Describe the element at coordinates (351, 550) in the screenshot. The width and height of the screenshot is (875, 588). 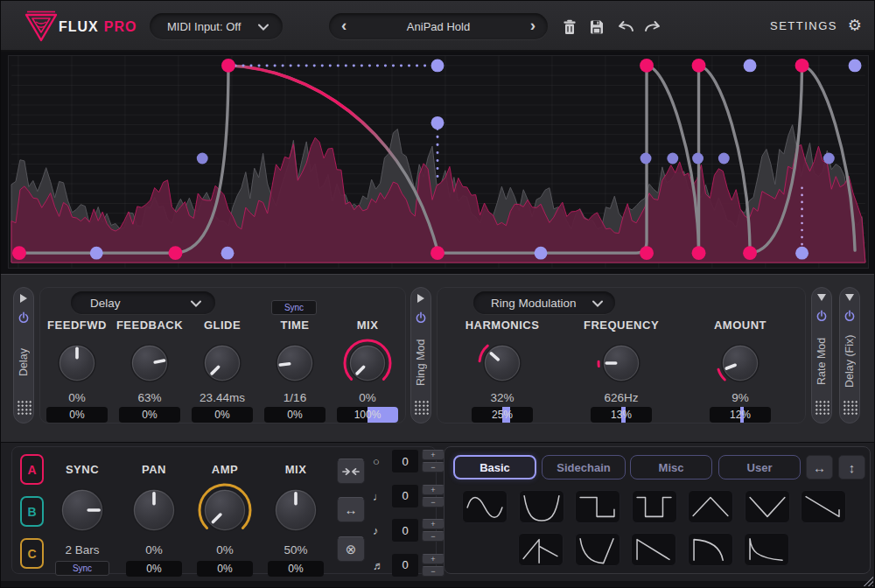
I see `cancel-button: ⊗` at that location.